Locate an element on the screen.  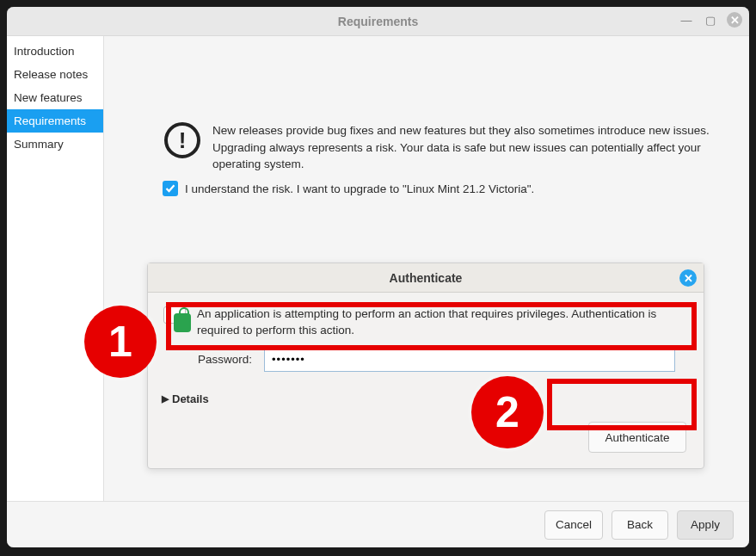
password-label: Password: is located at coordinates (225, 360).